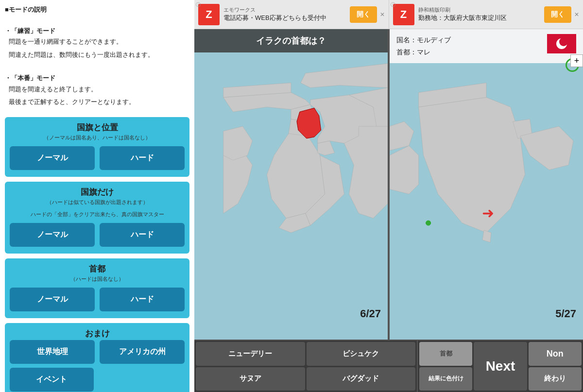 This screenshot has height=392, width=583. Describe the element at coordinates (424, 40) in the screenshot. I see `country-name-display: 国名：モルディブ` at that location.